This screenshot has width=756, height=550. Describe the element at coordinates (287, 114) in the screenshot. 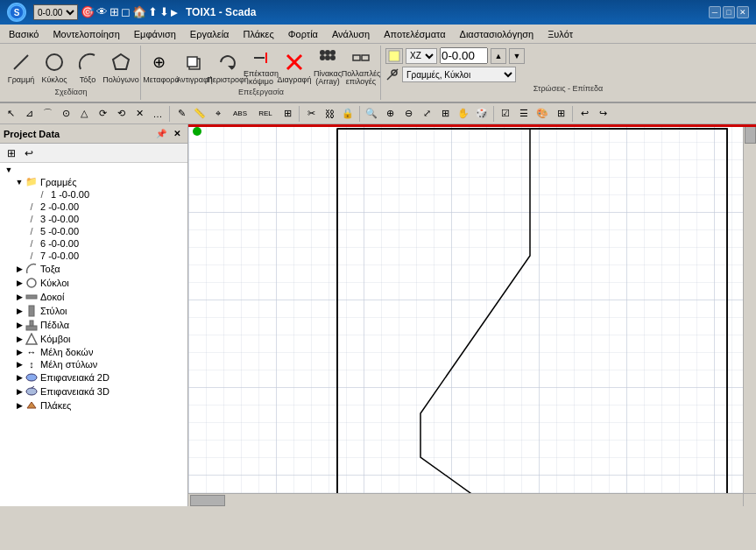

I see `tb2-grid: ⊞` at that location.